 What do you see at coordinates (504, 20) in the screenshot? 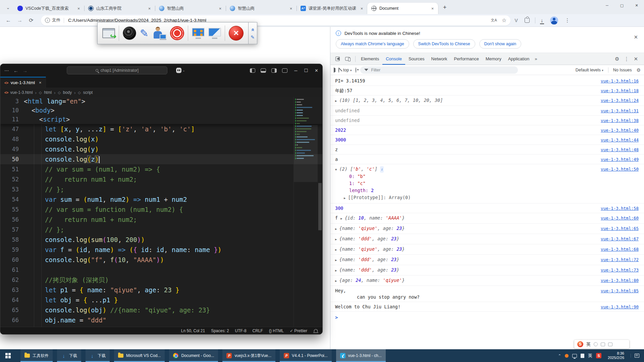
I see `bookmark-star-icon: ☆` at bounding box center [504, 20].